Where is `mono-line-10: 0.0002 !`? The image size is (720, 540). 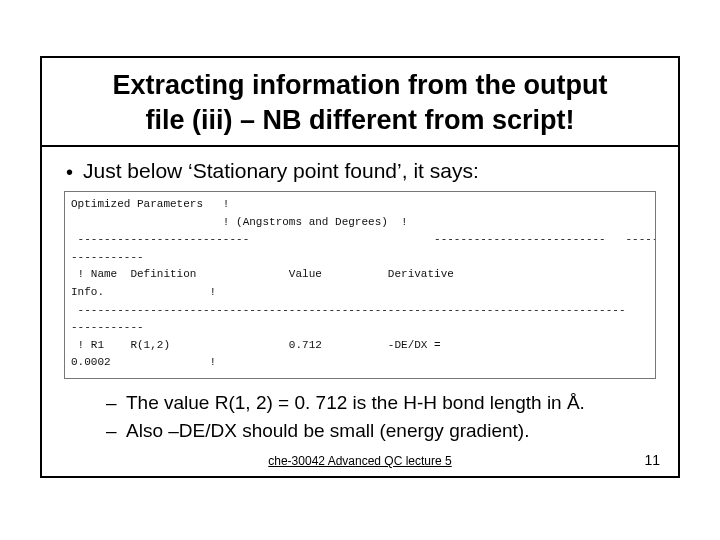 mono-line-10: 0.0002 ! is located at coordinates (144, 362).